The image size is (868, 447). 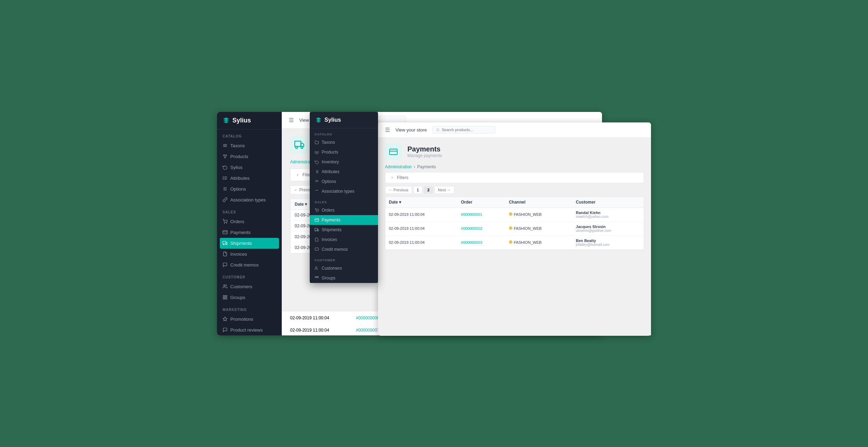 I want to click on sidebar-item-customers: Customers, so click(x=249, y=287).